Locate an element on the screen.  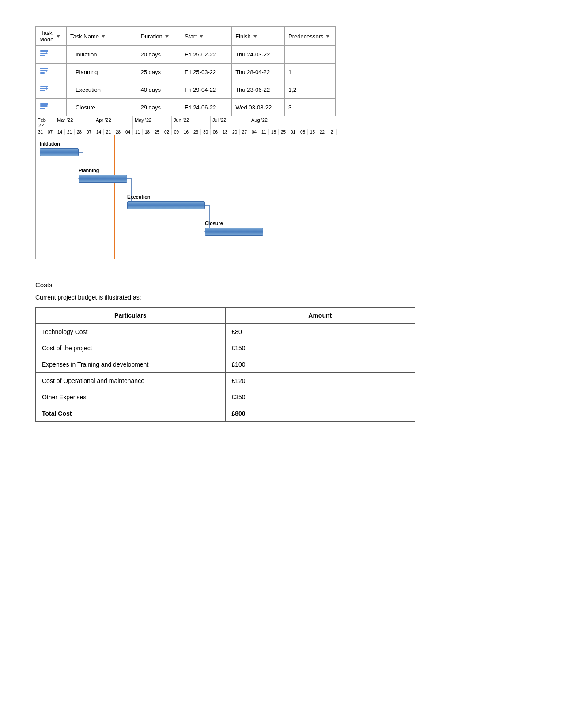
duration-cell: 40 days is located at coordinates (159, 90).